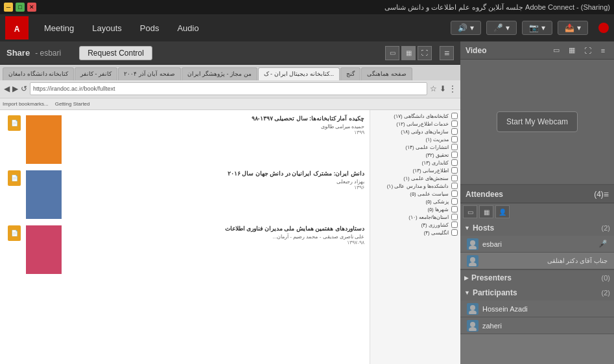  I want to click on participant-row-1: zaheri, so click(537, 326).